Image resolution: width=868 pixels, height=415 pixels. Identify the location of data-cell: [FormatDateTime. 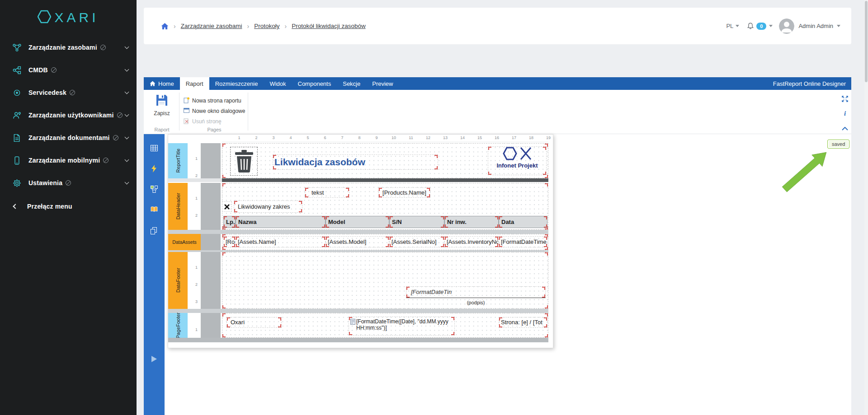
(523, 242).